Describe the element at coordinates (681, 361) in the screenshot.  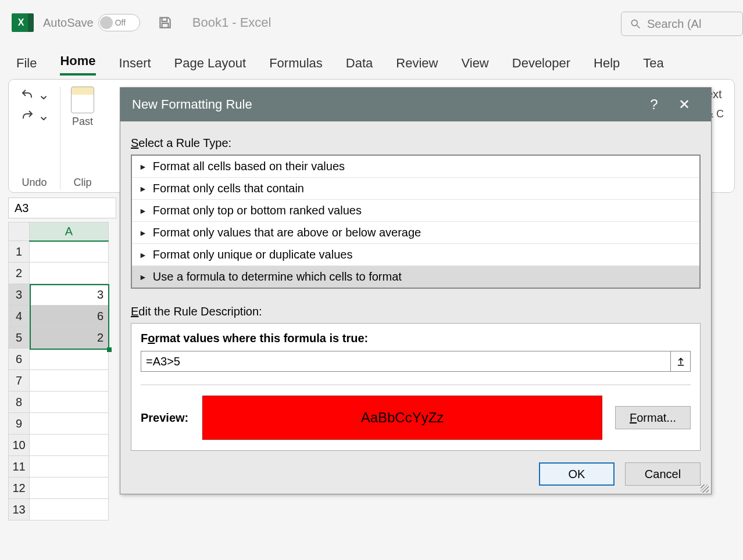
I see `collapse-dialog-icon` at that location.